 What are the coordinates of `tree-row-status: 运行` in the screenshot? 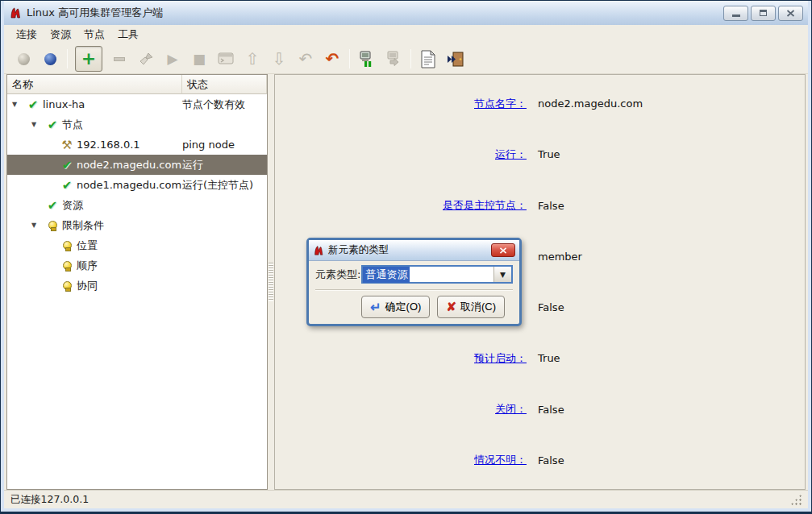 It's located at (224, 165).